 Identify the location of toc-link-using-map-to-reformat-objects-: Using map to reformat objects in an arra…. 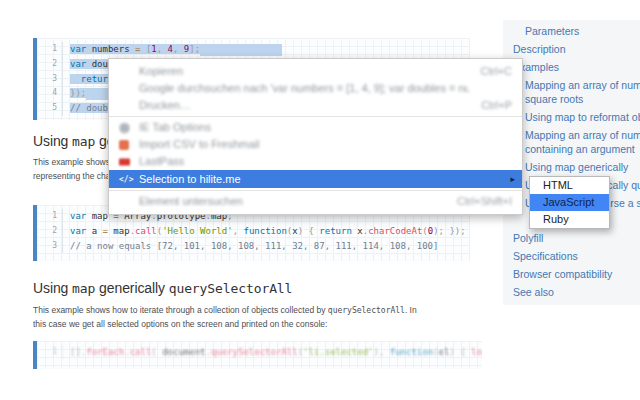
(582, 117).